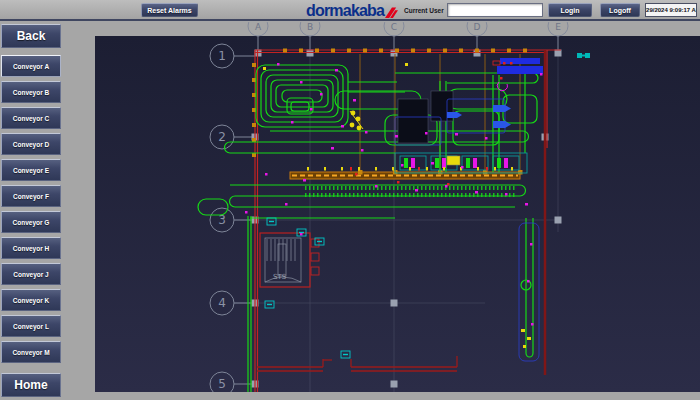 The height and width of the screenshot is (400, 700). I want to click on sidebar-item-conveyor-l: Conveyor L, so click(31, 326).